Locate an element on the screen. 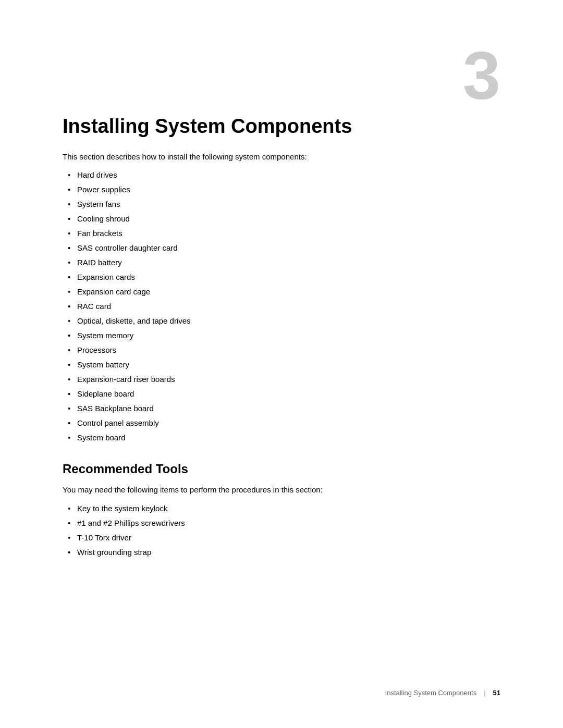 This screenshot has width=563, height=728. list-item: Cooling shroud is located at coordinates (282, 219).